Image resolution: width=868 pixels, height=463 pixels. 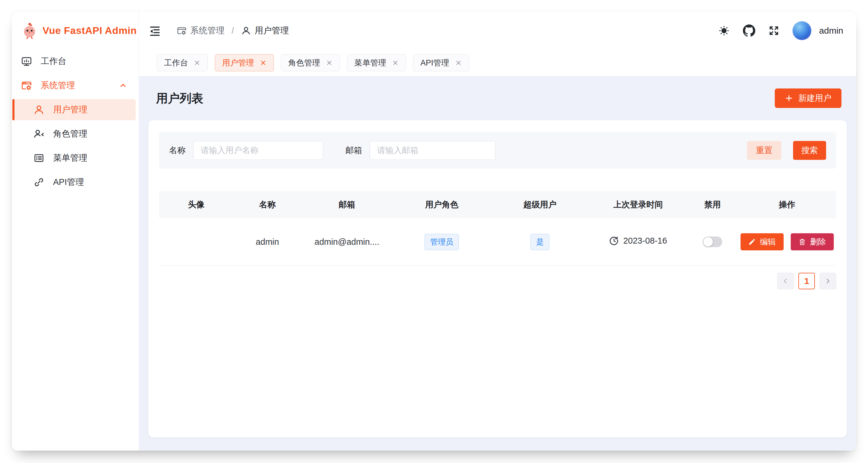 I want to click on email-filter-label: 邮箱, so click(x=354, y=150).